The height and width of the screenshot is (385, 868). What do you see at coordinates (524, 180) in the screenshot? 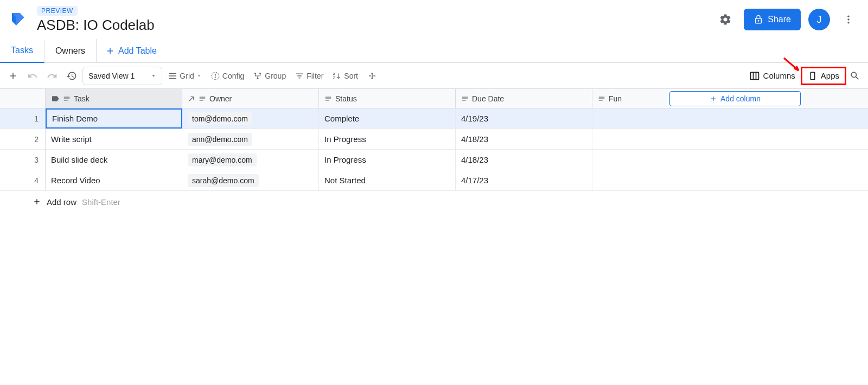
I see `cell-due-date: 4/17/23` at bounding box center [524, 180].